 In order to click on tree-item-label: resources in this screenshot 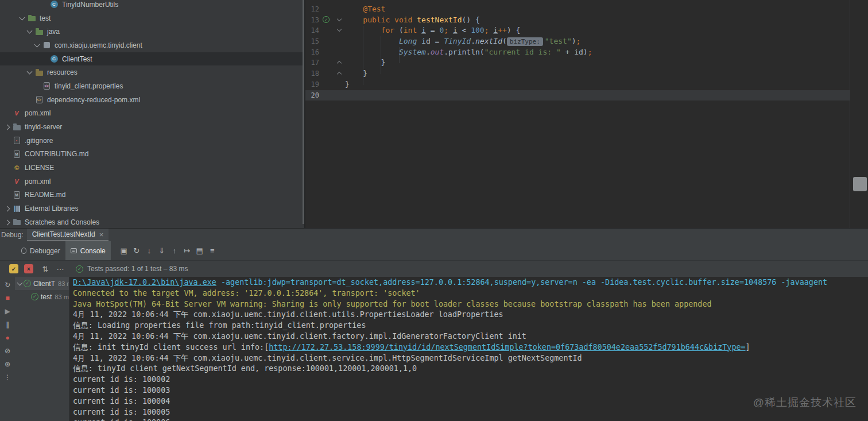, I will do `click(62, 72)`.